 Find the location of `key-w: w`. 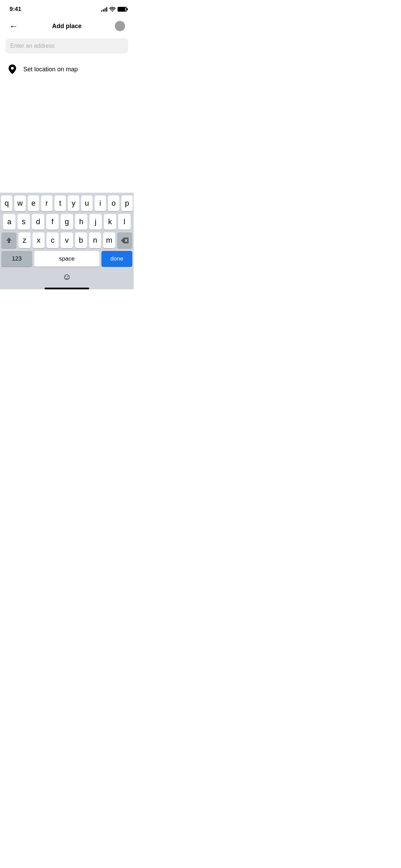

key-w: w is located at coordinates (20, 203).